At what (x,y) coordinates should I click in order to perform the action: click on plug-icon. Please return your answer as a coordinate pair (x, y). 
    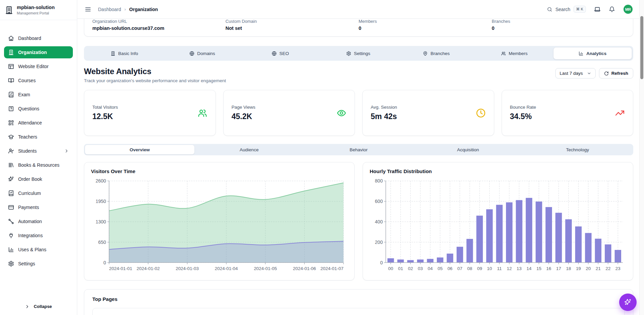
    Looking at the image, I should click on (11, 235).